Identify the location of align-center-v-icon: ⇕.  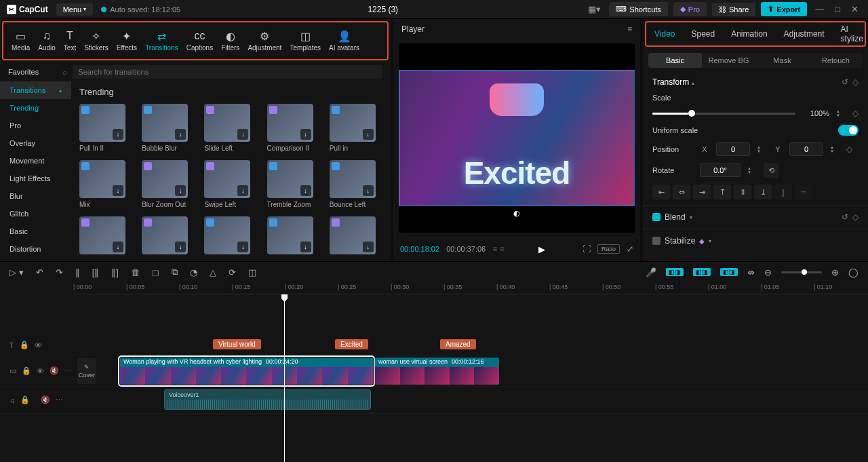
(743, 192).